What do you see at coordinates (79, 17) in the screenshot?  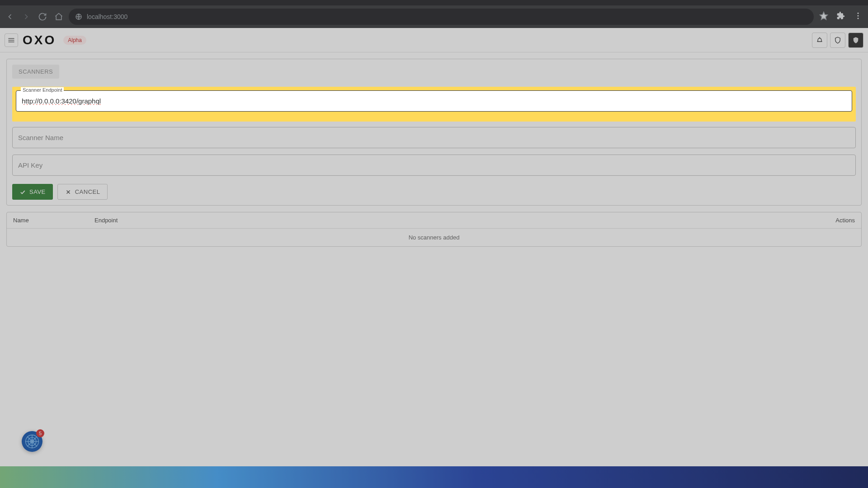 I see `globe-icon` at bounding box center [79, 17].